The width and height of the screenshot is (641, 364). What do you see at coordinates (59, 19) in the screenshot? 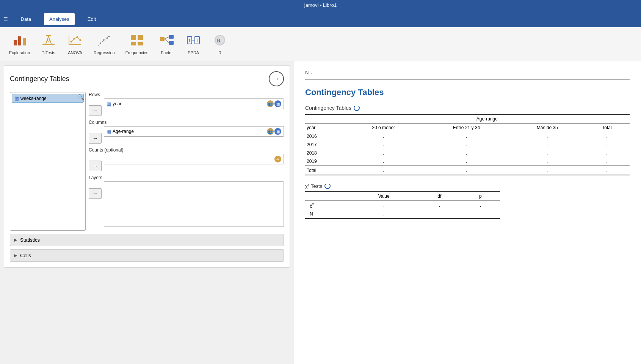
I see `tab-analyses: Analyses` at bounding box center [59, 19].